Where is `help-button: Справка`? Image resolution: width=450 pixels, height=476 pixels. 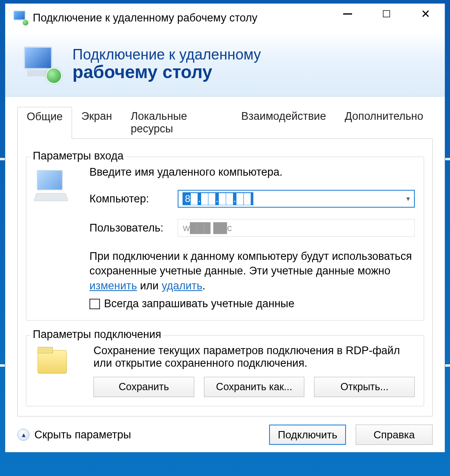
help-button: Справка is located at coordinates (394, 435).